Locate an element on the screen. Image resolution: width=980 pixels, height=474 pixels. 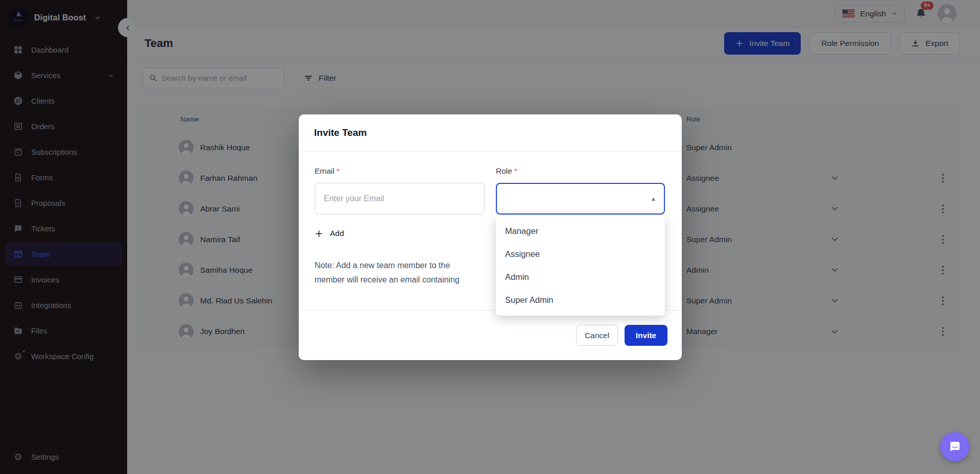
modal-footer: Cancel Invite is located at coordinates (490, 335).